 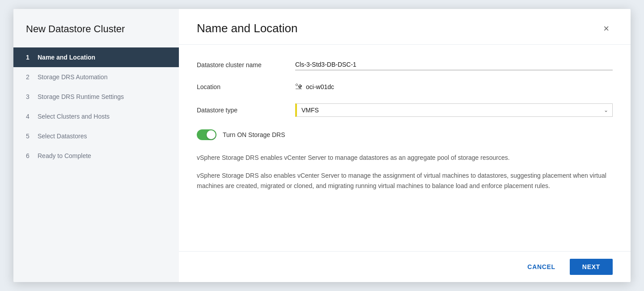 I want to click on sidebar-item-3: 3 Storage DRS Runtime Settings, so click(x=96, y=97).